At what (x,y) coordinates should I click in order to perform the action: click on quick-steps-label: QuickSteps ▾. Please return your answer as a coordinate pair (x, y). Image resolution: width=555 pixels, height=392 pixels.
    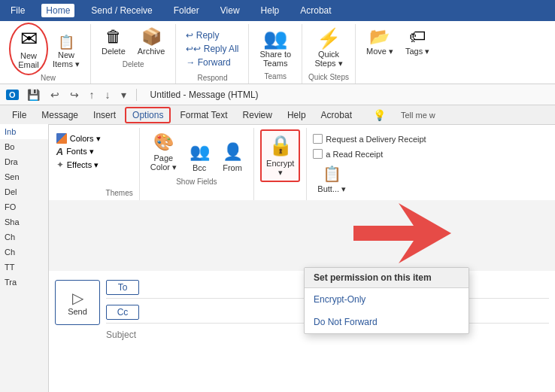
    Looking at the image, I should click on (328, 59).